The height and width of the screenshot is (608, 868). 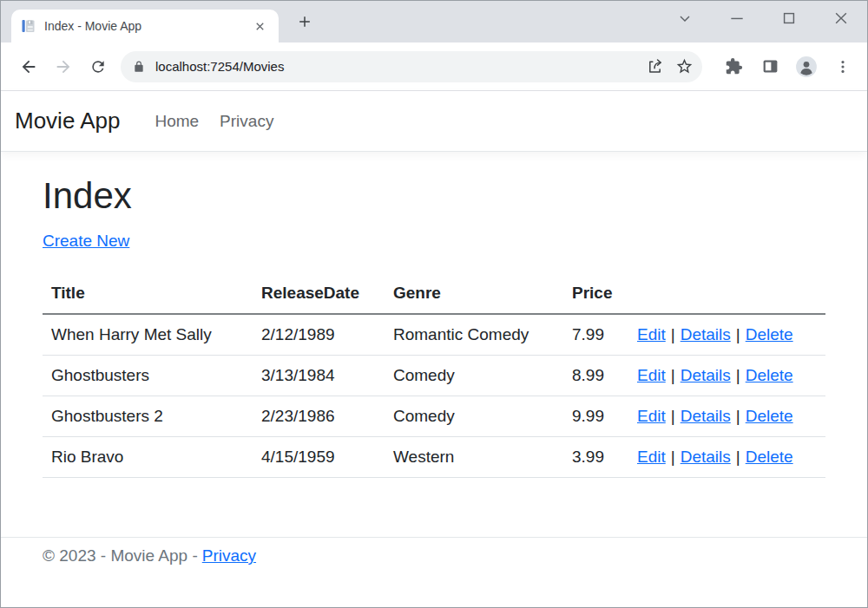 I want to click on kebab-menu-icon, so click(x=843, y=67).